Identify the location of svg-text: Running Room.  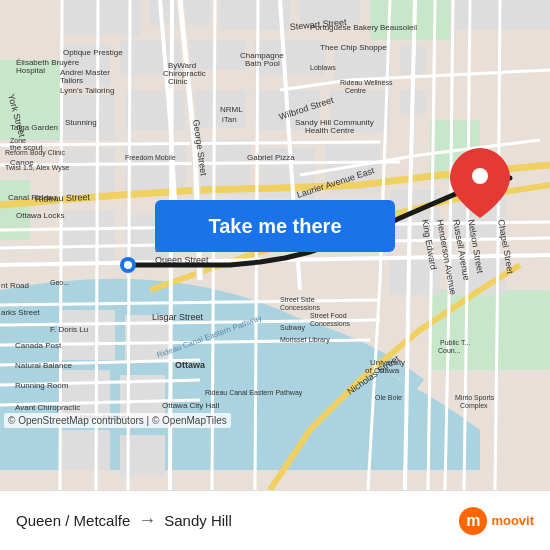
(42, 386).